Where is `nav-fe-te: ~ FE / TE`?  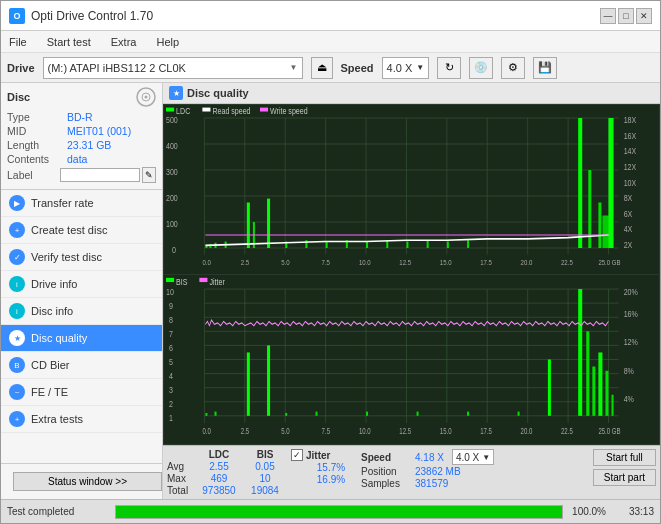 nav-fe-te: ~ FE / TE is located at coordinates (82, 392).